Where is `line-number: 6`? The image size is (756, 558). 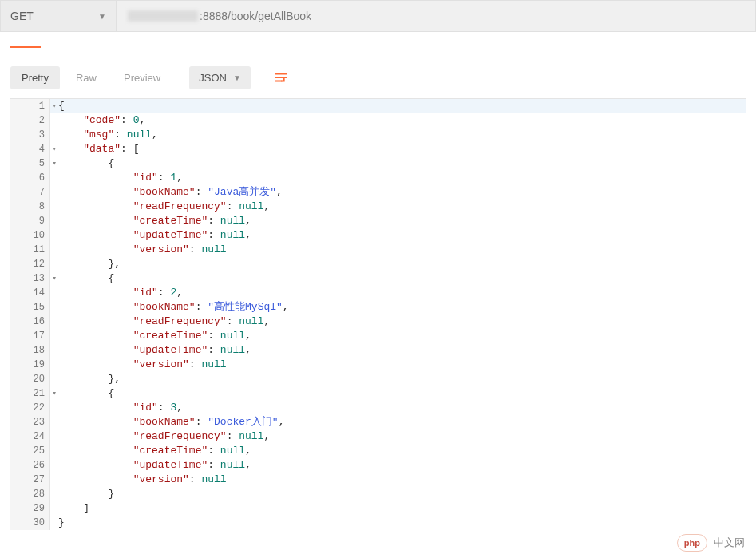 line-number: 6 is located at coordinates (30, 178).